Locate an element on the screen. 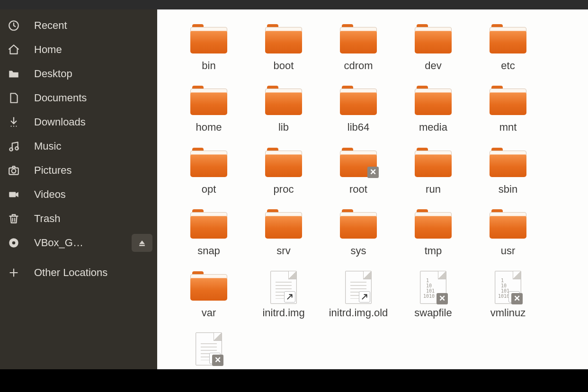 This screenshot has height=392, width=588. file-item-label: srv is located at coordinates (283, 251).